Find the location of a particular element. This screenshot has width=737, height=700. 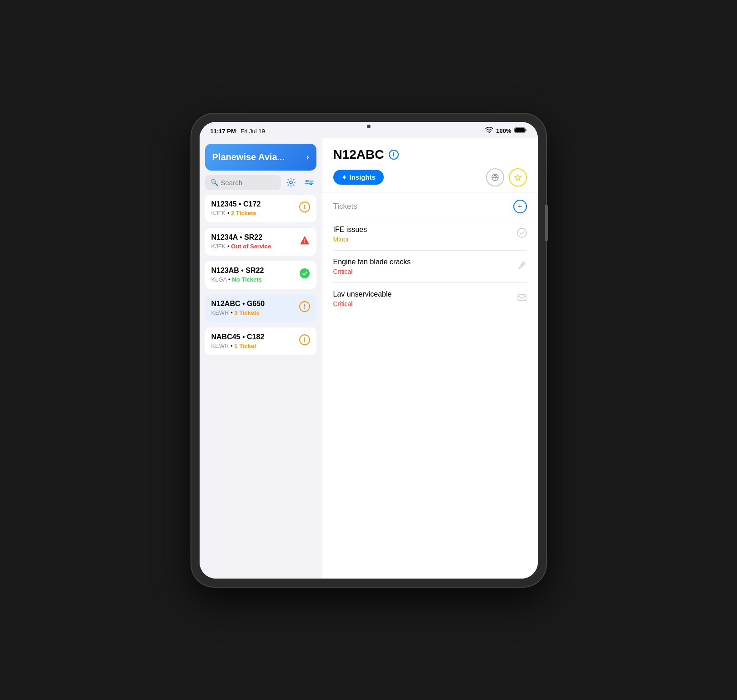

aircraft-item-n1234a: N1234A • SR22 KJFK • Out of Service ! is located at coordinates (261, 242).